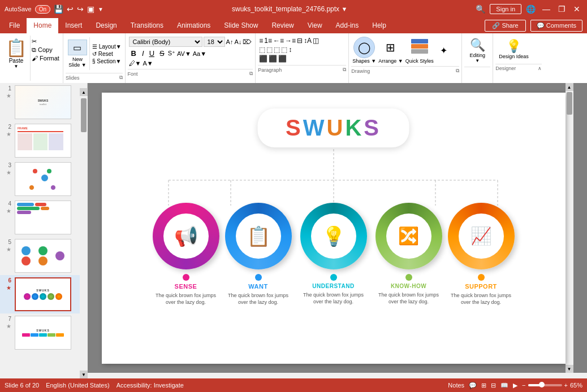 Image resolution: width=587 pixels, height=392 pixels. I want to click on decrease-font-button: A↓, so click(238, 42).